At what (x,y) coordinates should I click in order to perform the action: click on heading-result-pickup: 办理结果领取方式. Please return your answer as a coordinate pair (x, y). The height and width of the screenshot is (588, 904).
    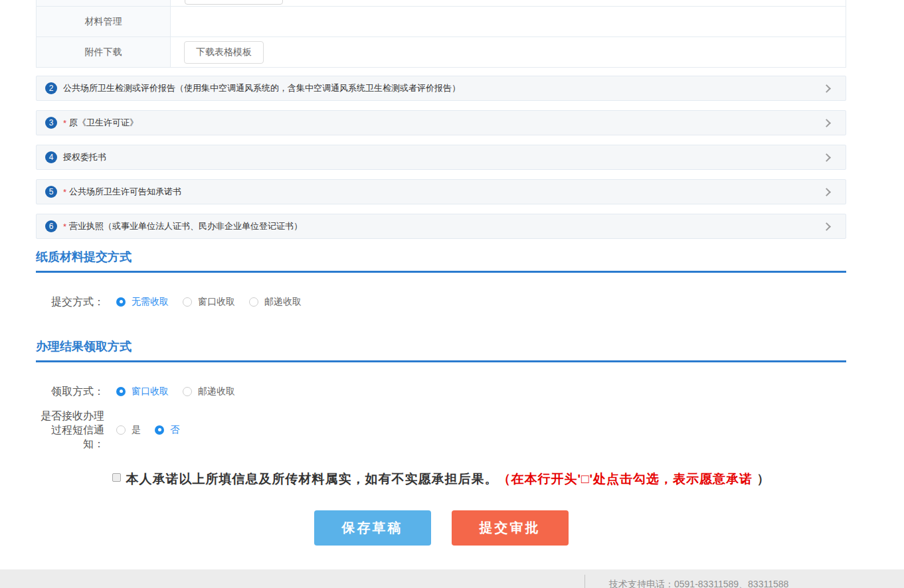
    Looking at the image, I should click on (441, 350).